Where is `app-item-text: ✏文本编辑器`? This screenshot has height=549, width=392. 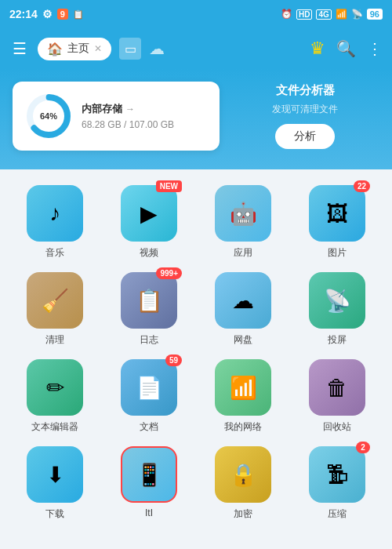
app-item-text: ✏文本编辑器 is located at coordinates (55, 397).